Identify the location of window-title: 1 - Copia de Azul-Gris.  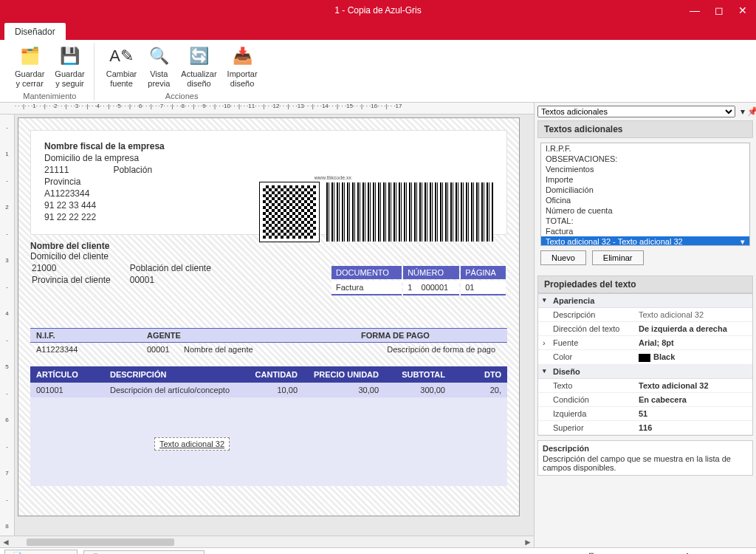
(378, 10).